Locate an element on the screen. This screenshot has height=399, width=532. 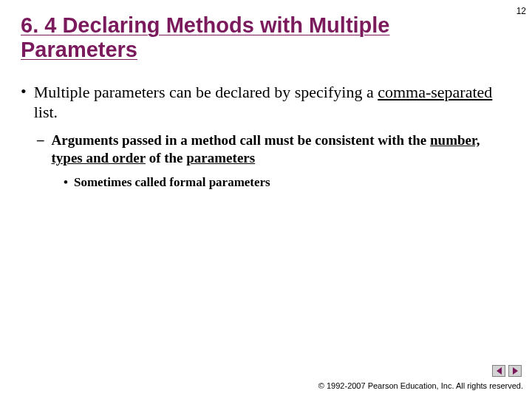
bullet-level2: – Arguments passed in a method call must… is located at coordinates (266, 149).